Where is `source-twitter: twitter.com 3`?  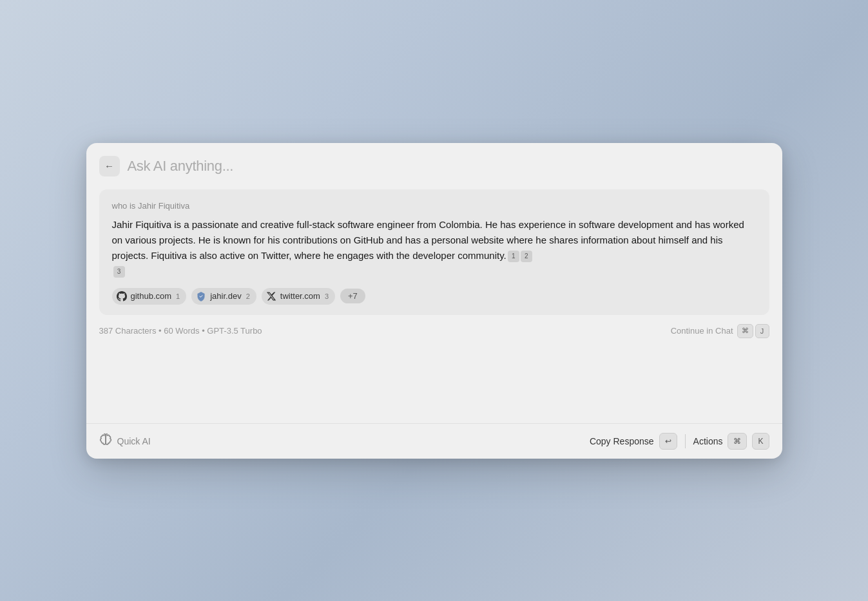
source-twitter: twitter.com 3 is located at coordinates (298, 296).